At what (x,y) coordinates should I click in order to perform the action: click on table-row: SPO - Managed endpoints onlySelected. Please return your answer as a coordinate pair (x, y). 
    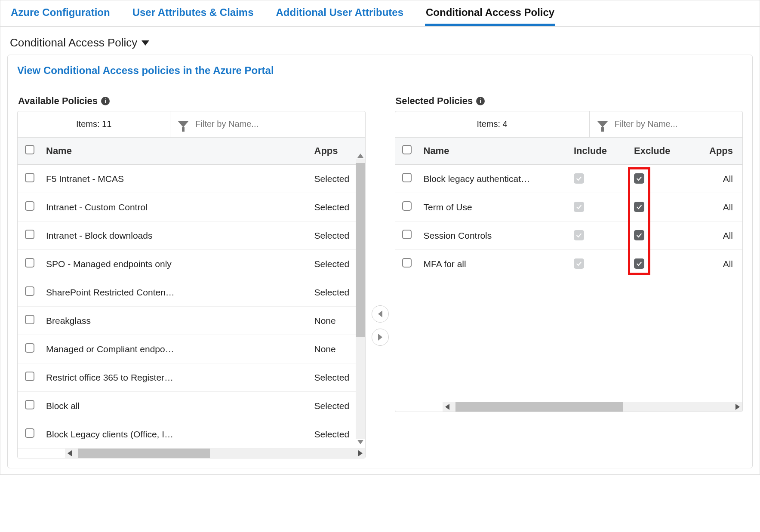
    Looking at the image, I should click on (191, 264).